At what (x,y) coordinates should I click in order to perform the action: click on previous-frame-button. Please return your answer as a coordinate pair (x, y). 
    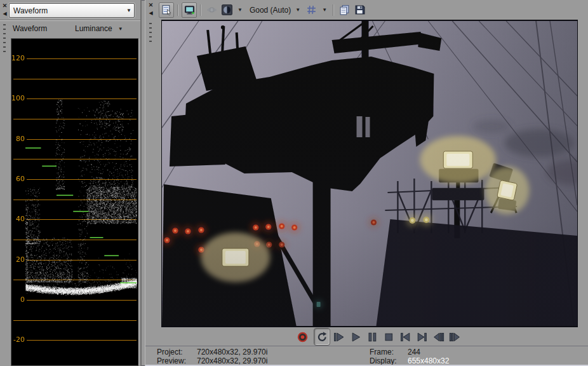
    Looking at the image, I should click on (438, 337).